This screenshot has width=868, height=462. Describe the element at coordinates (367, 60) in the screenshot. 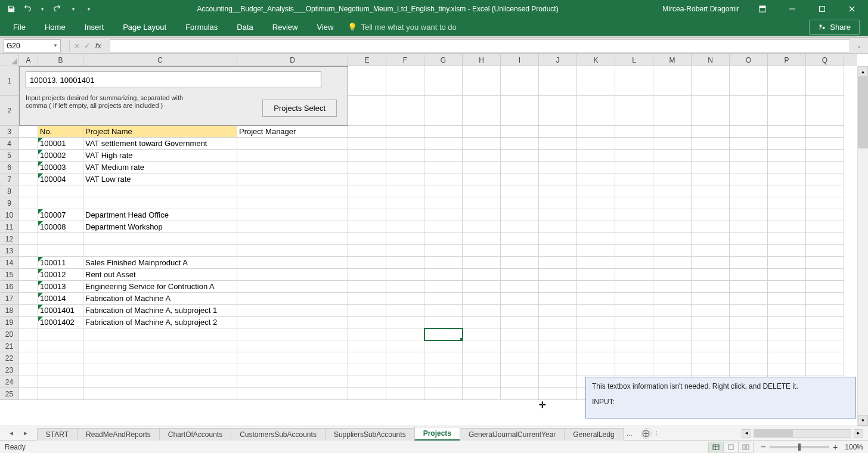

I see `col-E: E` at that location.